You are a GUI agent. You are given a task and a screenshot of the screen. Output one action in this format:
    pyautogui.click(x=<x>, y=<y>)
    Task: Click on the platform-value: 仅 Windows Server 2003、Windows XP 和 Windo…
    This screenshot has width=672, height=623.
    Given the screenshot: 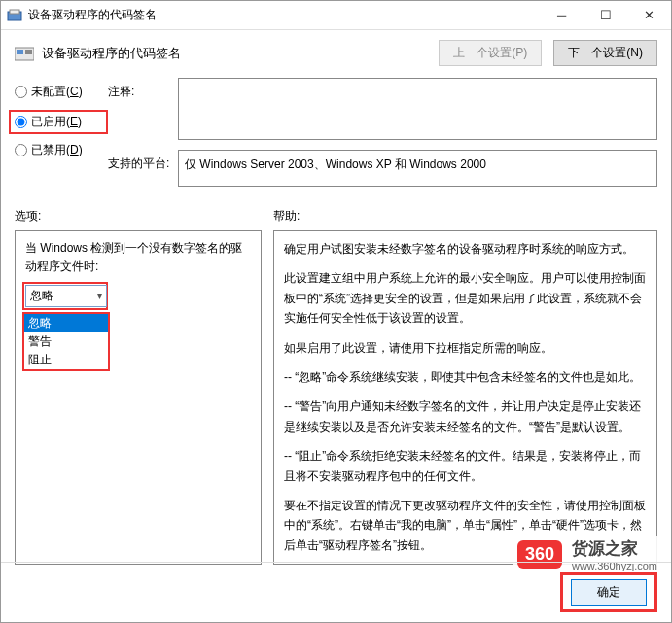 What is the action you would take?
    pyautogui.click(x=418, y=168)
    